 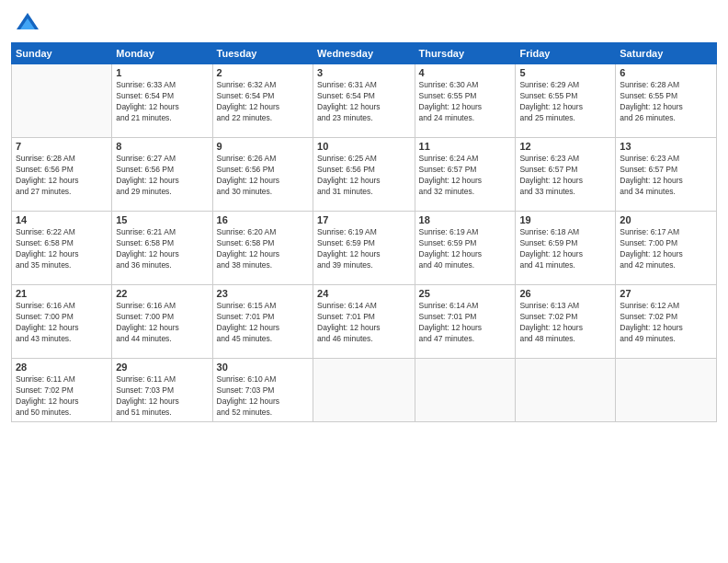 I want to click on day-number: 26, so click(x=565, y=293).